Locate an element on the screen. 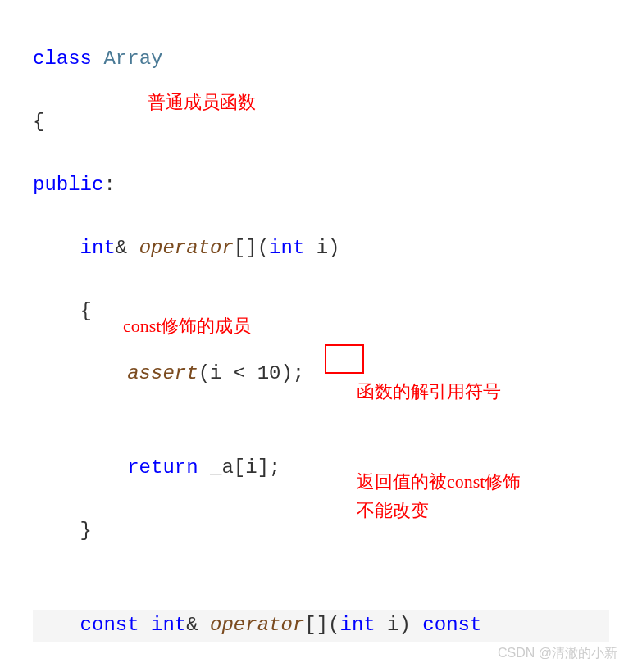  code-line-6: assert(i < 10); is located at coordinates (321, 374).